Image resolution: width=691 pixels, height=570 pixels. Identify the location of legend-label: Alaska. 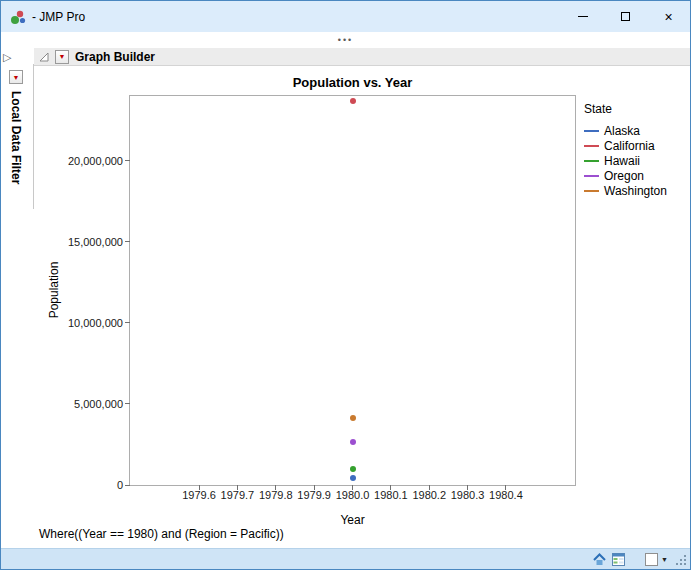
(622, 131).